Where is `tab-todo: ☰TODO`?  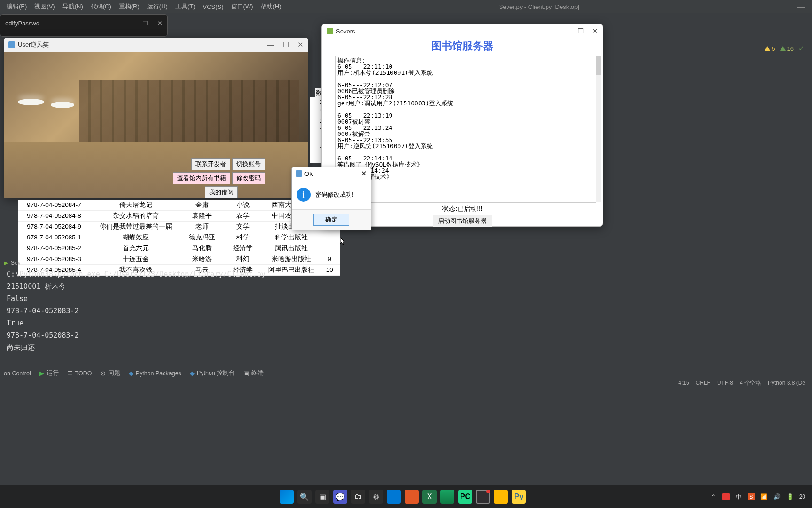 tab-todo: ☰TODO is located at coordinates (80, 373).